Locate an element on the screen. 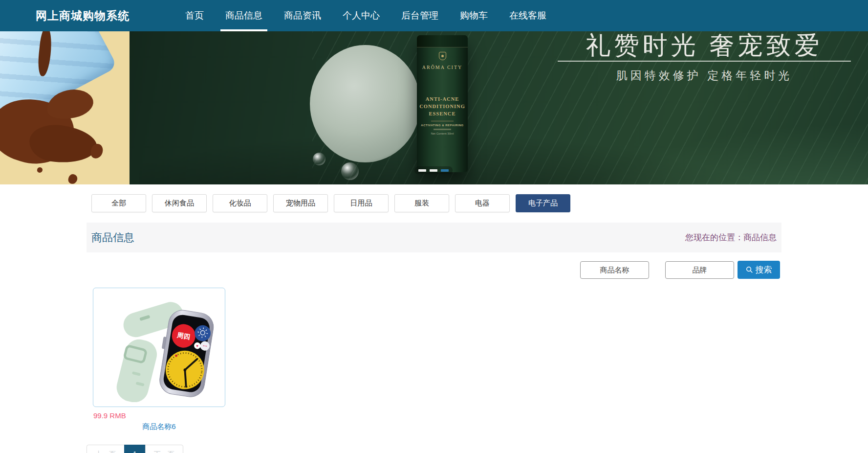  banner-caption: 礼赞时光 奢宠致爱 肌因特效修护 定格年轻时光 is located at coordinates (704, 57).